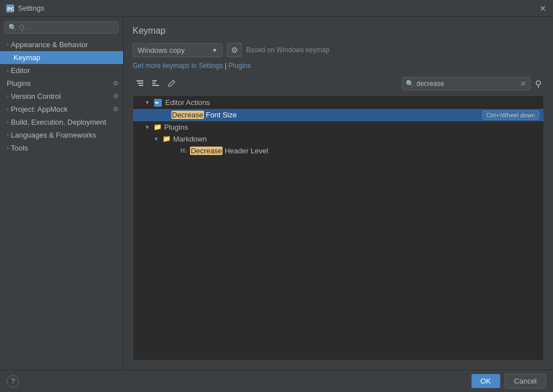 The width and height of the screenshot is (553, 392). What do you see at coordinates (62, 28) in the screenshot?
I see `sidebar-search-box: 🔍` at bounding box center [62, 28].